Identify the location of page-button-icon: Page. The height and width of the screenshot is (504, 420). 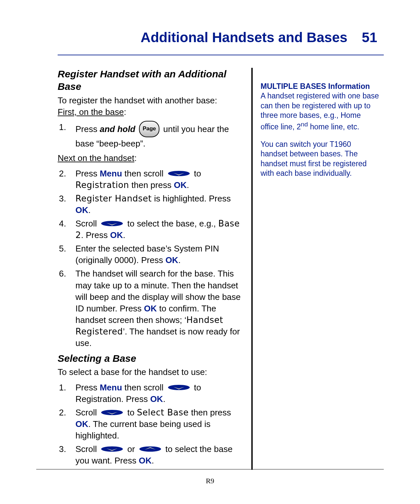
(149, 129).